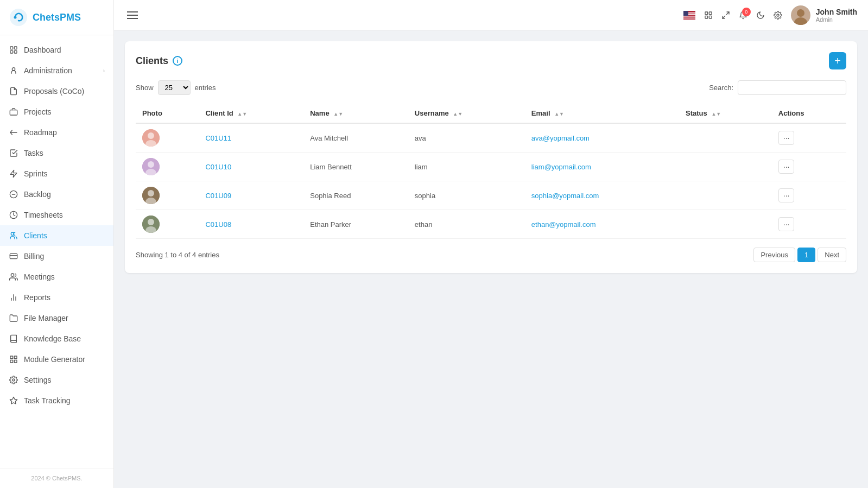  Describe the element at coordinates (743, 15) in the screenshot. I see `notifications-icon: 0` at that location.